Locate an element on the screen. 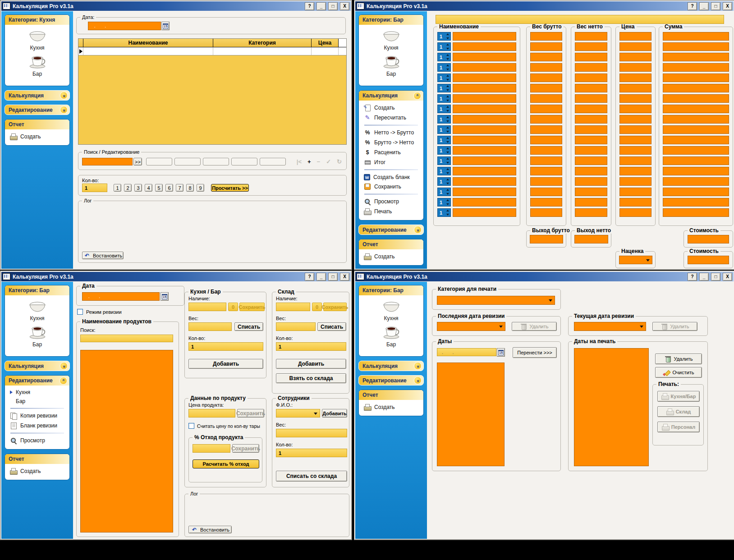 The height and width of the screenshot is (560, 734). quantity-input: 1 is located at coordinates (95, 188).